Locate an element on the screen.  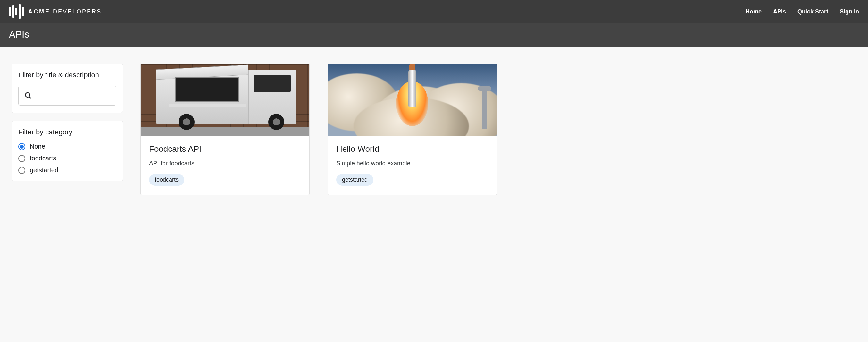
brand-text: ACME DEVELOPERS is located at coordinates (65, 12).